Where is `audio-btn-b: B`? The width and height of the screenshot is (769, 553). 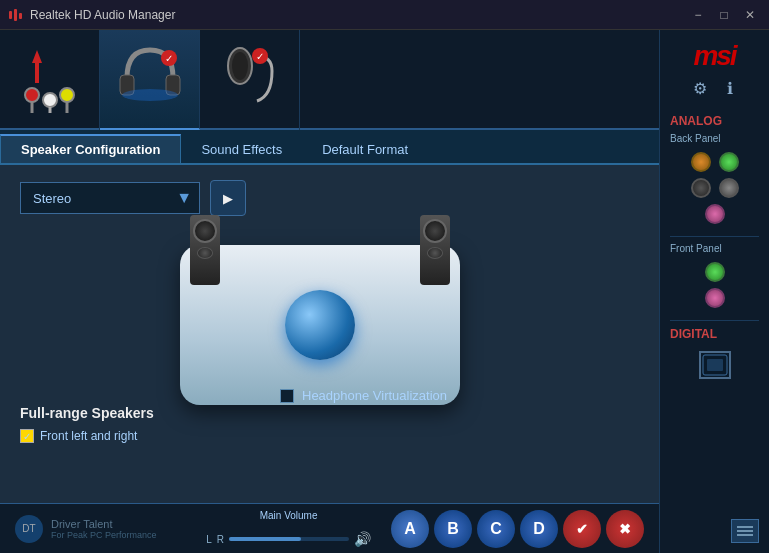 audio-btn-b: B is located at coordinates (453, 529).